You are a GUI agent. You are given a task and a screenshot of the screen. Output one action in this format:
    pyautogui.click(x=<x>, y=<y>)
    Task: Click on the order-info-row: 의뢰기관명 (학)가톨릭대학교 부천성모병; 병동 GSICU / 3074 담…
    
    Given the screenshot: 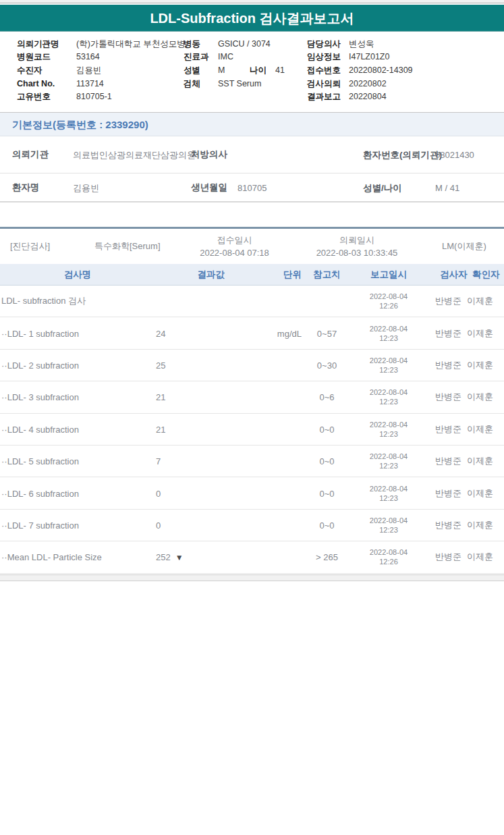 What is the action you would take?
    pyautogui.click(x=252, y=44)
    